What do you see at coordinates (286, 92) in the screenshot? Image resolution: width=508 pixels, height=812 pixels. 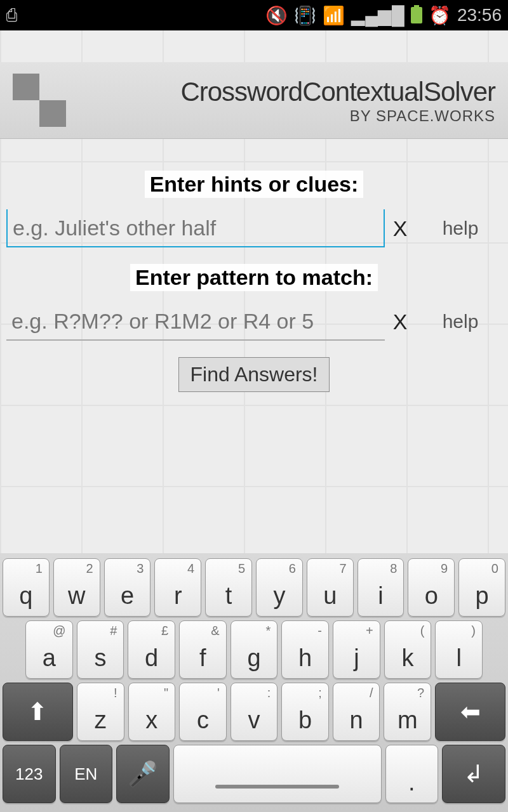 I see `app-title: CrosswordContextualSolver` at bounding box center [286, 92].